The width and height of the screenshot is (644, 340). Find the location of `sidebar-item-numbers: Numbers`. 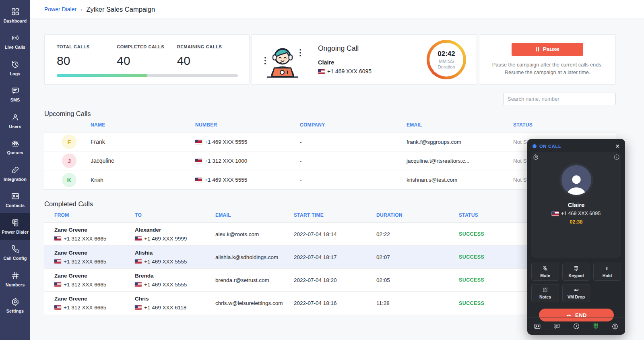

sidebar-item-numbers: Numbers is located at coordinates (15, 279).